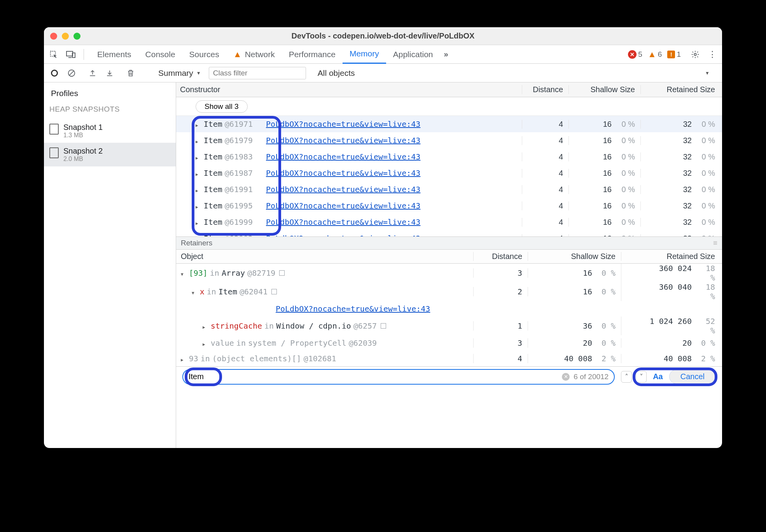  Describe the element at coordinates (110, 111) in the screenshot. I see `sidebar-category: HEAP SNAPSHOTS` at that location.